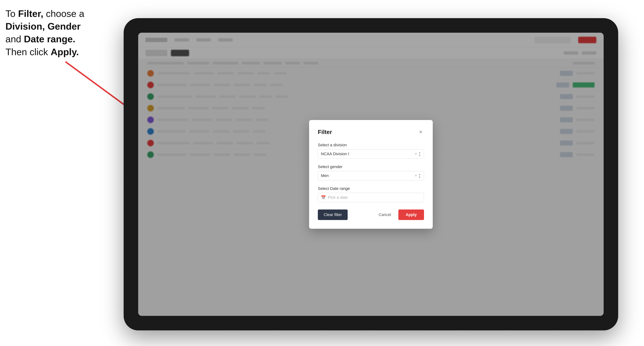  What do you see at coordinates (333, 215) in the screenshot?
I see `clear-filter-button: Clear filter` at bounding box center [333, 215].